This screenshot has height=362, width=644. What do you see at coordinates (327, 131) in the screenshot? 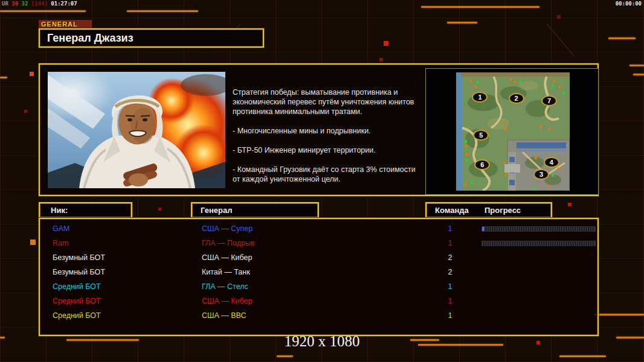
I see `strategy-point-1: - Многочисленные мины и подрывники.` at bounding box center [327, 131].